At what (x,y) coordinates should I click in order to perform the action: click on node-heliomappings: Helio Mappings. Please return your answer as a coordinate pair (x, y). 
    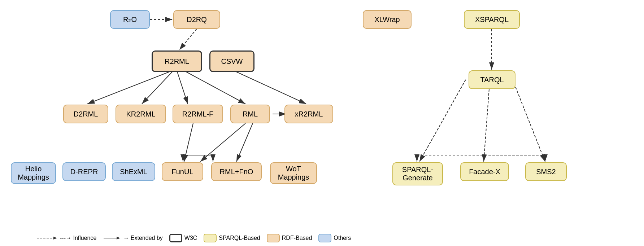
    Looking at the image, I should click on (33, 173).